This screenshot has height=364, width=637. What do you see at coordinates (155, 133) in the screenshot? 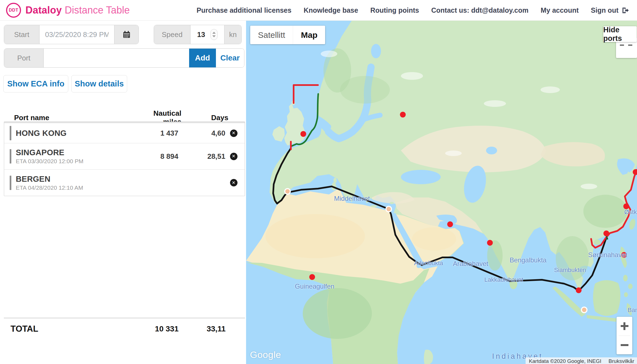
I see `port-miles: 1 437` at bounding box center [155, 133].